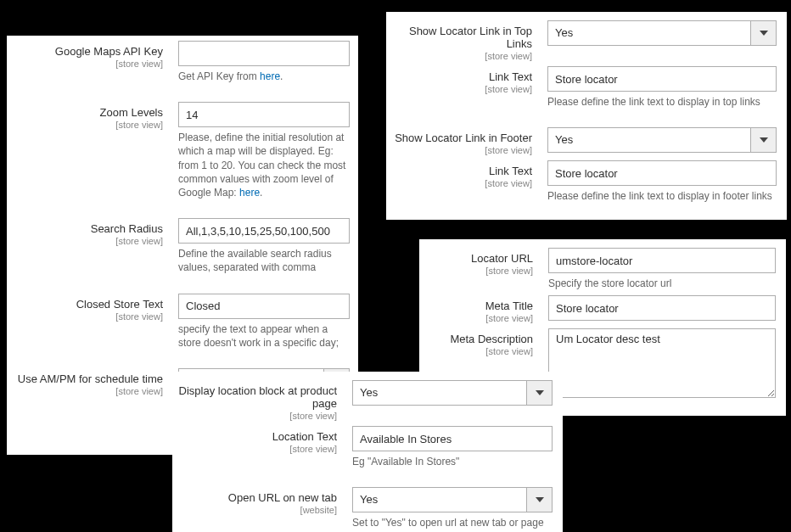  Describe the element at coordinates (262, 501) in the screenshot. I see `label-open-url: Open URL on new tab [website]` at that location.